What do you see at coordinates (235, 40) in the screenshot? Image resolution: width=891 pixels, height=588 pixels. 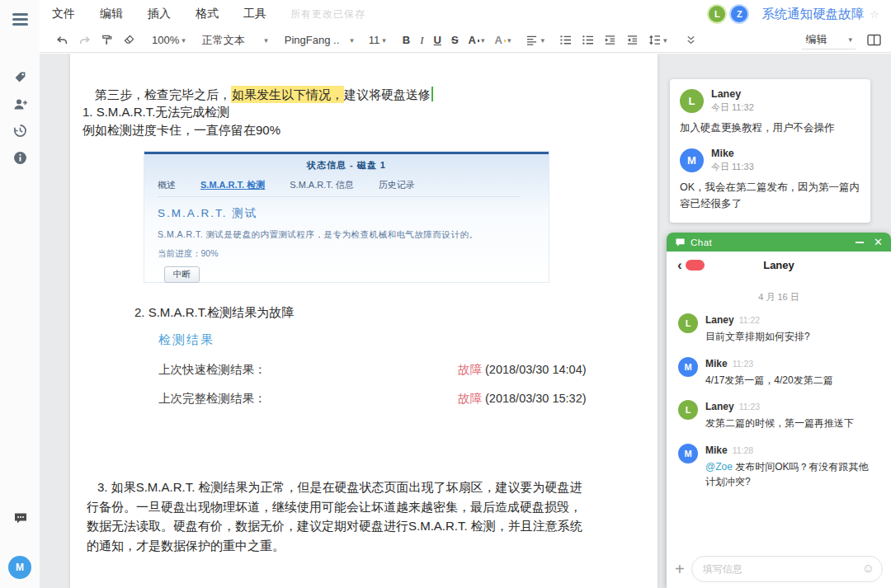 I see `paragraph-style-select: 正常文本▾` at bounding box center [235, 40].